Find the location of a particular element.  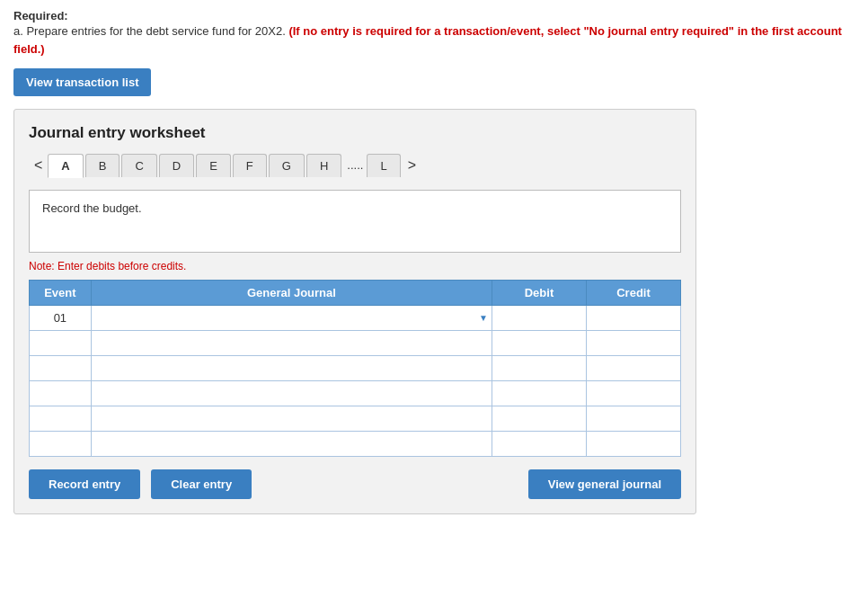

tab-B: B is located at coordinates (102, 165).